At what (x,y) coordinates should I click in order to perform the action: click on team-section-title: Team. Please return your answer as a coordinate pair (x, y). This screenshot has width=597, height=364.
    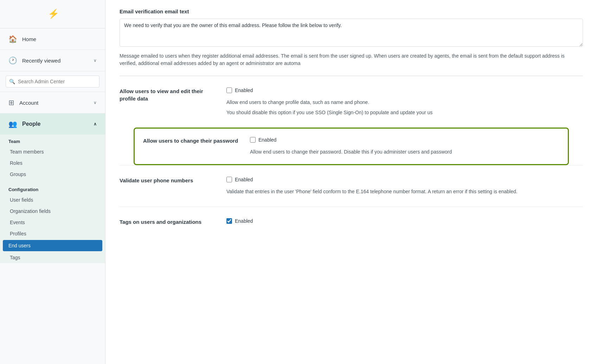
    Looking at the image, I should click on (53, 141).